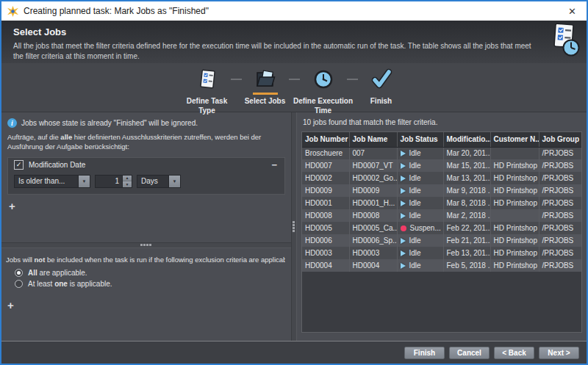 The image size is (588, 365). I want to click on radio-button, so click(19, 283).